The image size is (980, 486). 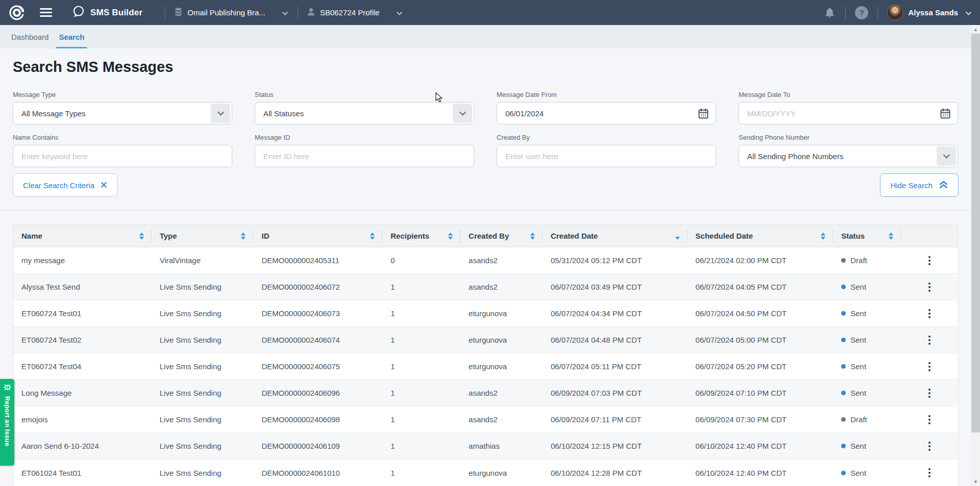 What do you see at coordinates (364, 138) in the screenshot?
I see `message-id-label: Message ID` at bounding box center [364, 138].